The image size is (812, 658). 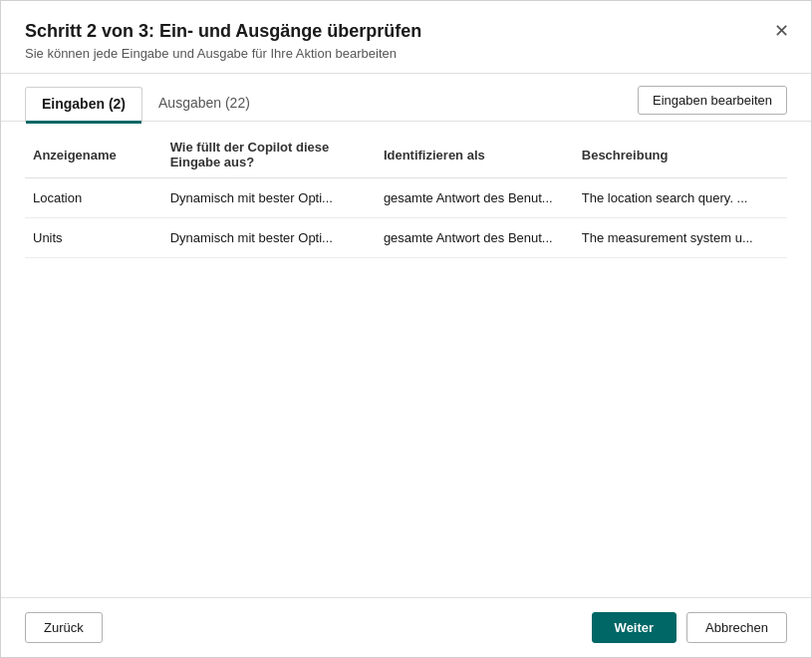 I want to click on cell-description: The measurement system u..., so click(x=680, y=238).